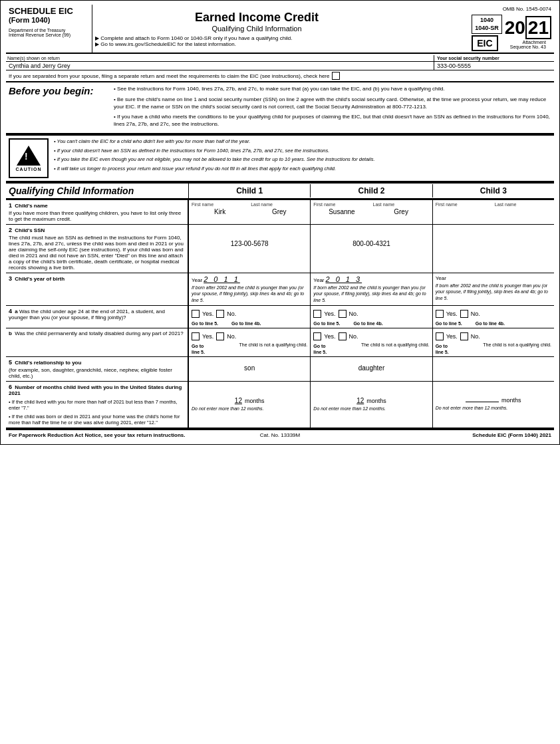 The image size is (560, 744). What do you see at coordinates (464, 205) in the screenshot?
I see `row1-child3-first-col: First name` at bounding box center [464, 205].